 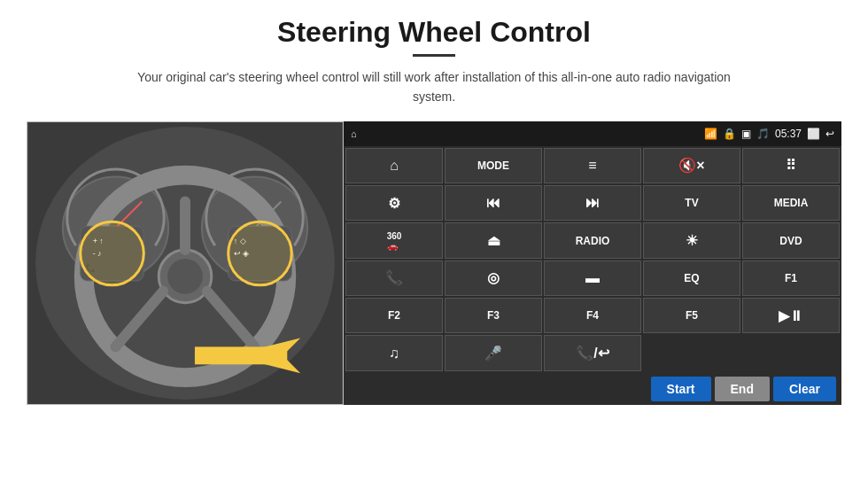 I want to click on lock-icon: 🔒, so click(x=730, y=134).